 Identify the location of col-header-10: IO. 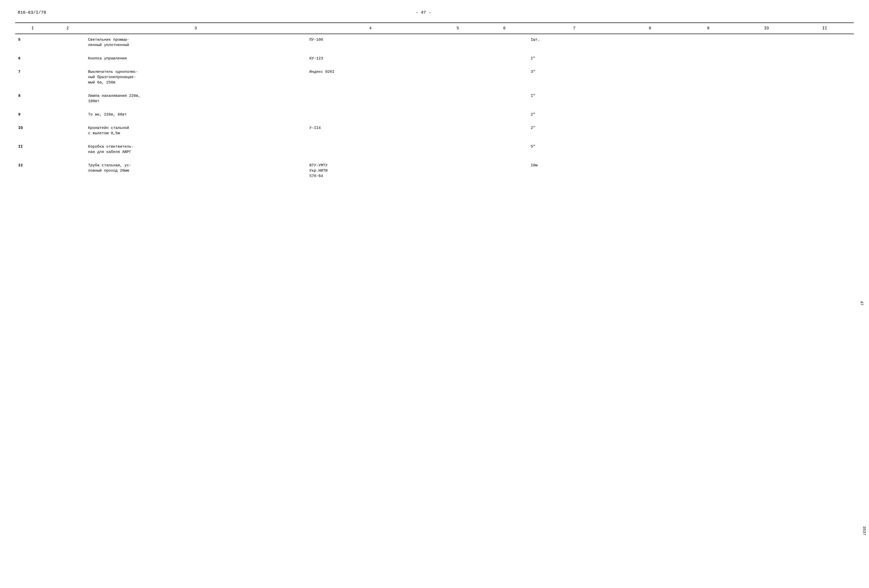
(767, 28).